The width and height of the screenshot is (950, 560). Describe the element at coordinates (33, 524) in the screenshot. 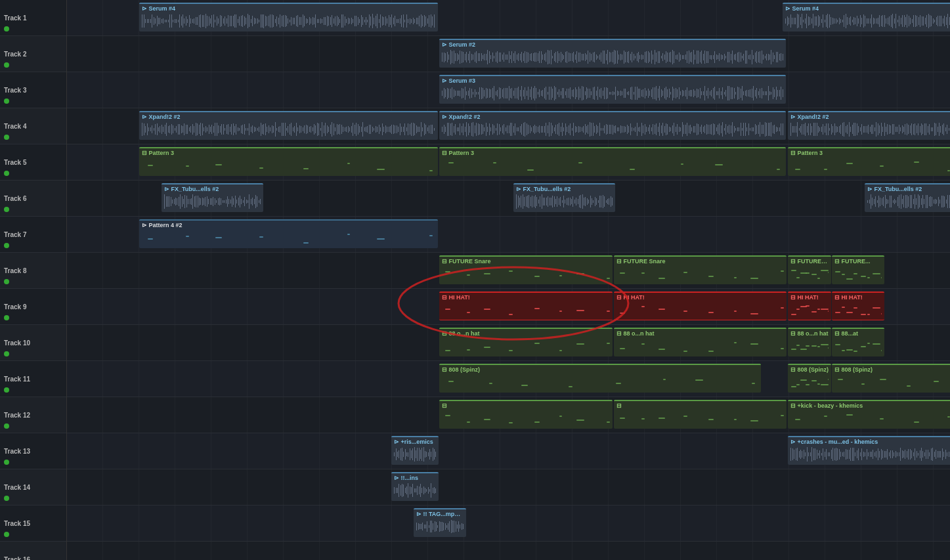

I see `track-header-15: Track 15` at that location.